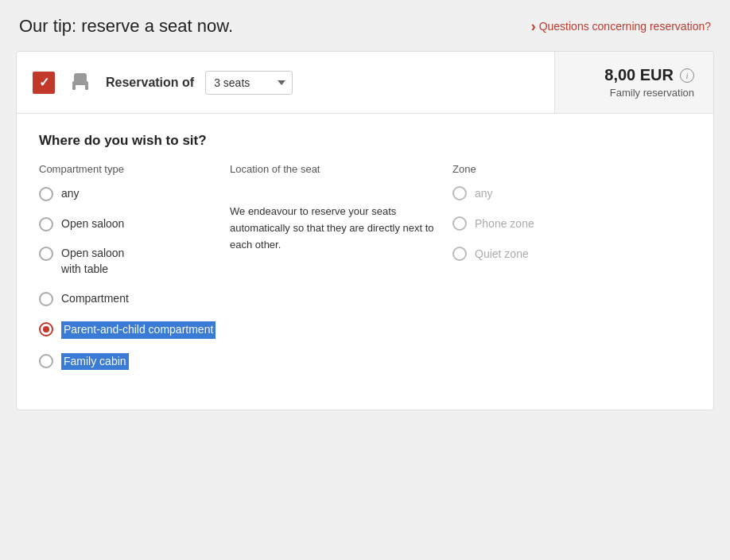  What do you see at coordinates (134, 274) in the screenshot?
I see `compartment-type-column: Compartment type any Open saloon Open sa…` at bounding box center [134, 274].